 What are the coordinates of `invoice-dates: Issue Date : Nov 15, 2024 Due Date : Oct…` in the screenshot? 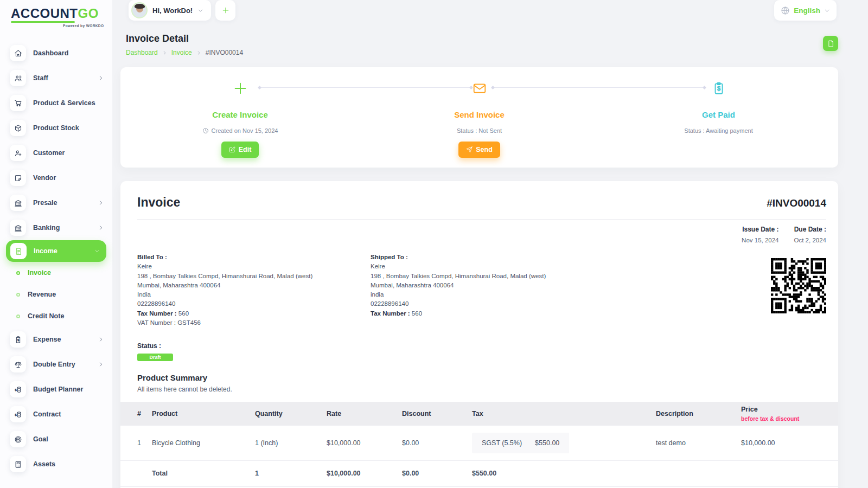 It's located at (482, 234).